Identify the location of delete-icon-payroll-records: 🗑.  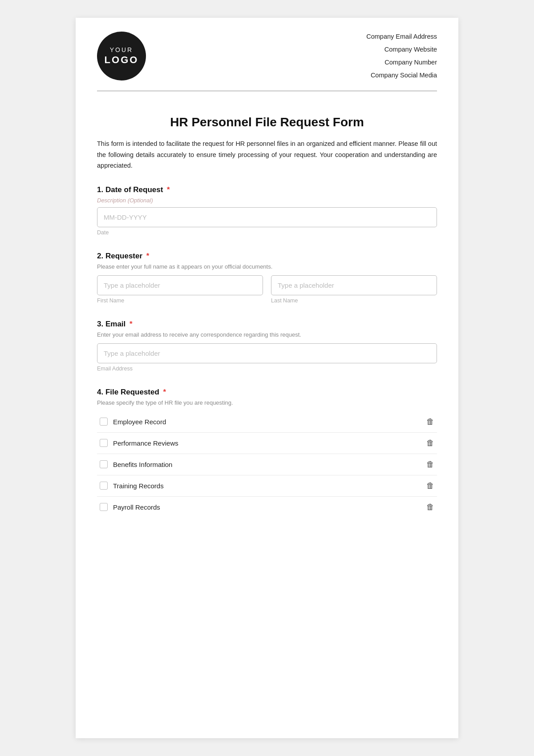
(430, 507).